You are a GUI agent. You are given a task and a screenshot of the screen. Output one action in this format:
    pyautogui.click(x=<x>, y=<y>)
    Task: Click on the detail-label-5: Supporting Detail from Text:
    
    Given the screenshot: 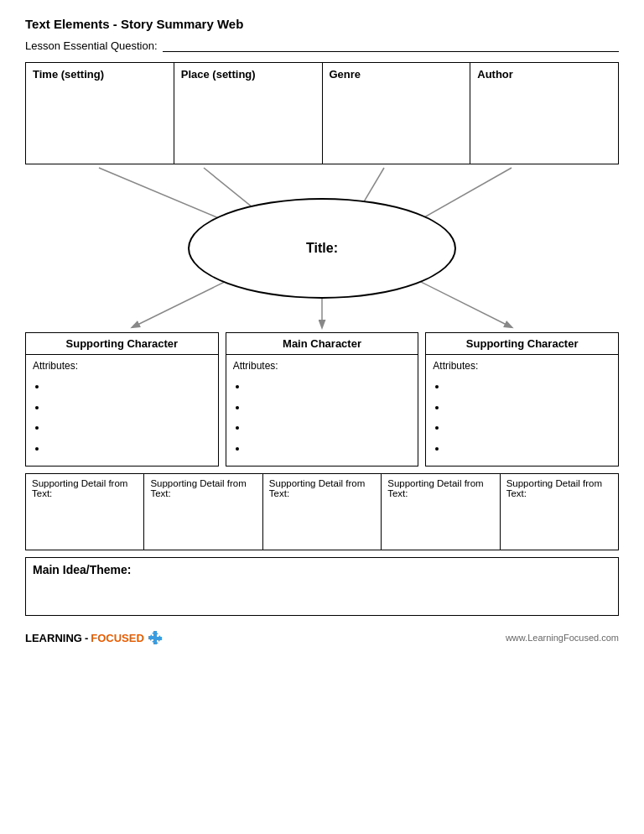 What is the action you would take?
    pyautogui.click(x=554, y=488)
    